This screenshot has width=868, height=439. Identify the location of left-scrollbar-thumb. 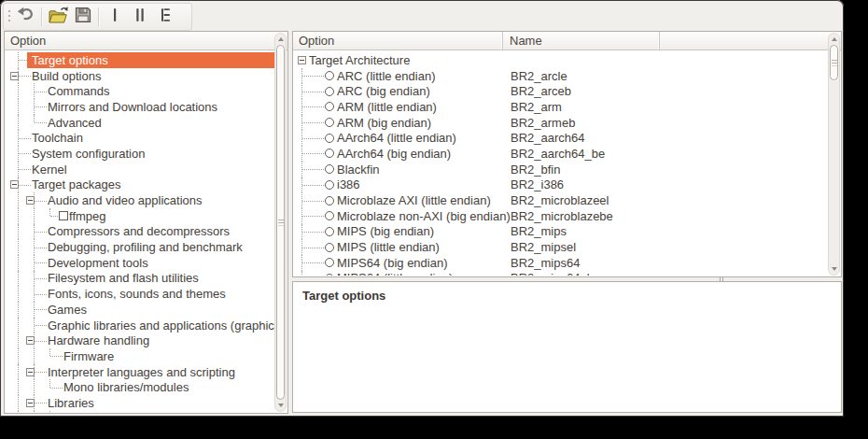
(280, 222).